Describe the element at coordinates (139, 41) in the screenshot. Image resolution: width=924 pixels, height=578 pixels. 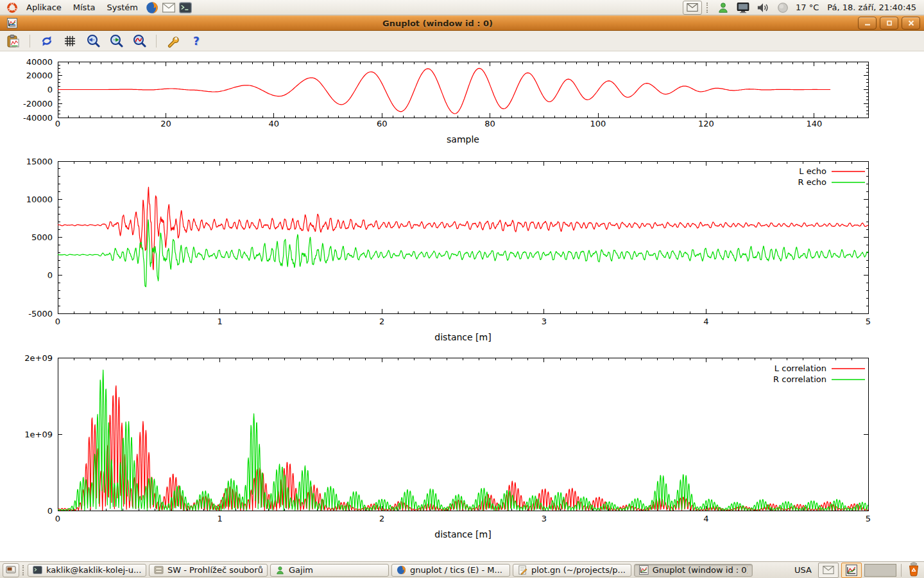
I see `autoscale-icon` at that location.